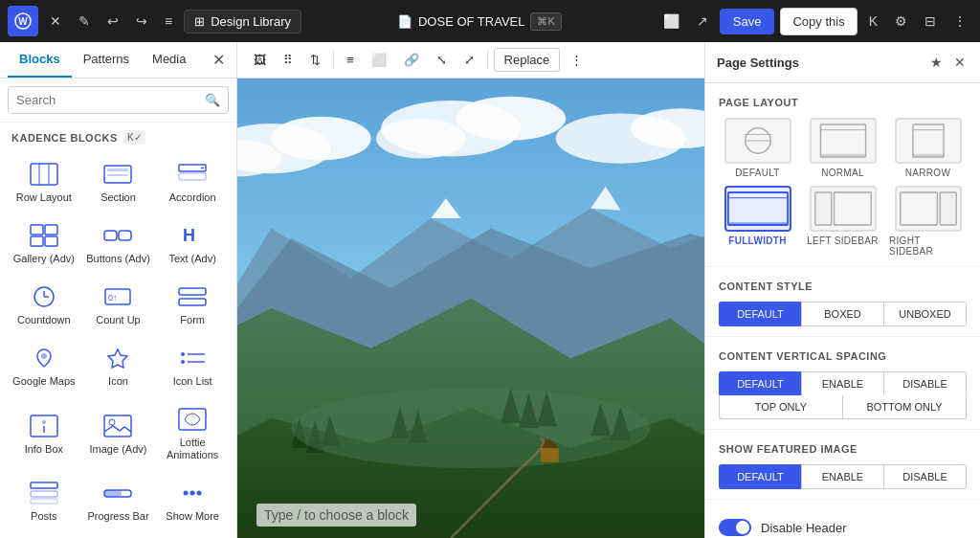 This screenshot has height=538, width=980. What do you see at coordinates (842, 465) in the screenshot?
I see `featured-image-section: Show Featured Image DEFAULT ENABLE DISAB…` at bounding box center [842, 465].